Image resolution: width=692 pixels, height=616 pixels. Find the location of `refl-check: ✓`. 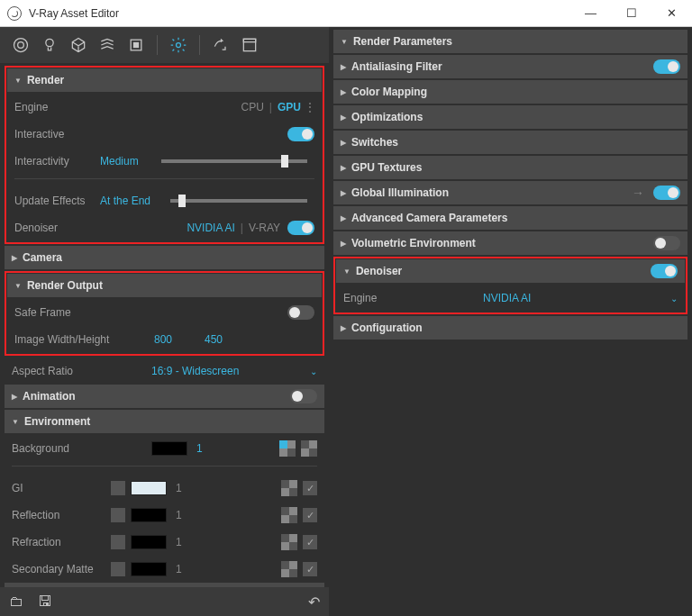

refl-check: ✓ is located at coordinates (310, 515).